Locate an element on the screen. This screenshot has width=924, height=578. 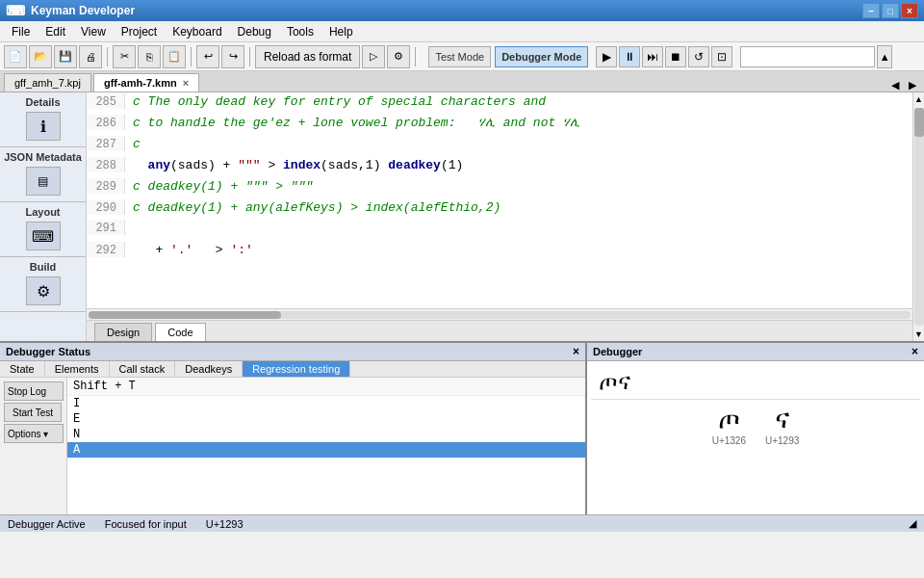
line-content-285: c The only dead key for entry of special… is located at coordinates (519, 102).